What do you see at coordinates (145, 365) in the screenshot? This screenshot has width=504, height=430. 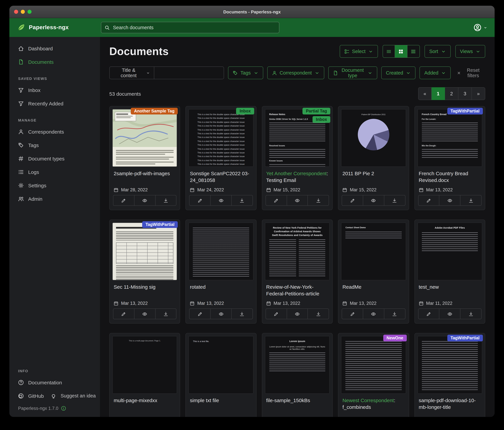 I see `document-thumbnail: This is a multi page document. Page 1.` at bounding box center [145, 365].